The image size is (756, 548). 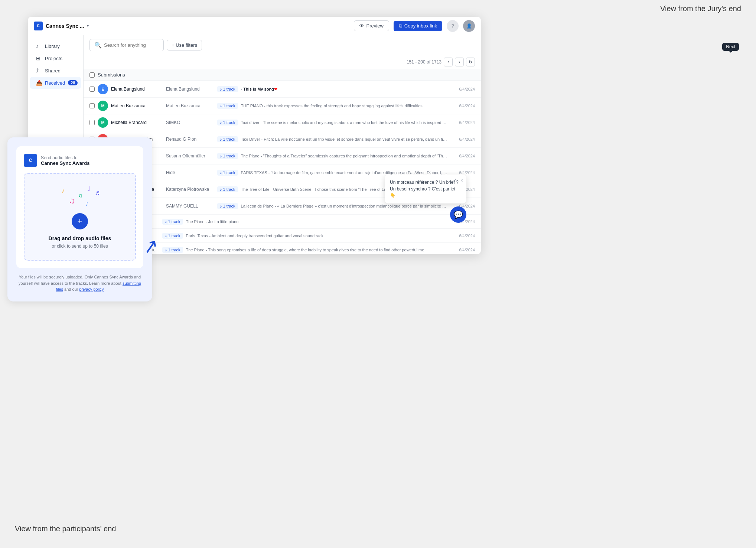 I want to click on expand-icon: ⤢, so click(x=455, y=180).